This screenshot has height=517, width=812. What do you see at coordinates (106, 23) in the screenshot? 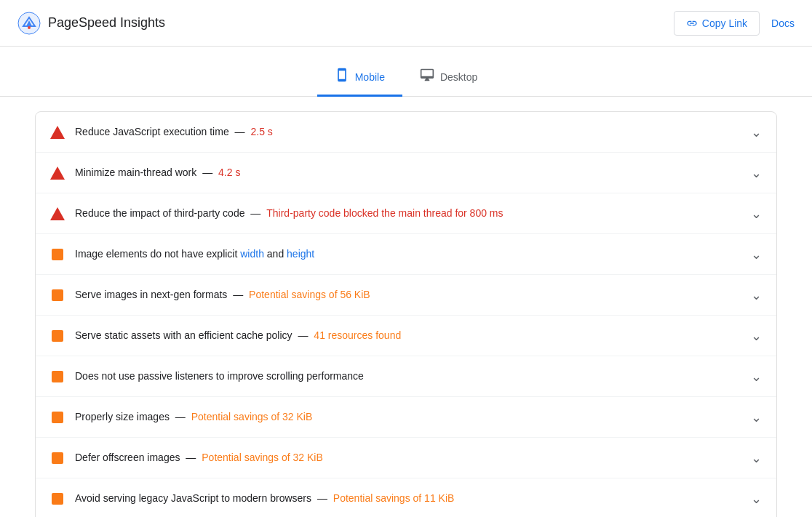
I see `logo-text: PageSpeed Insights` at bounding box center [106, 23].